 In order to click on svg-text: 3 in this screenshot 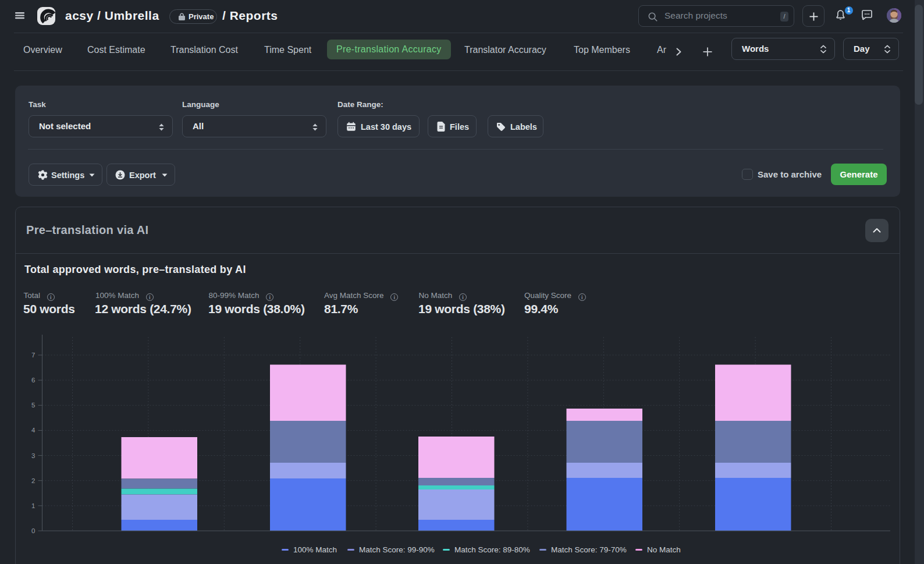, I will do `click(33, 456)`.